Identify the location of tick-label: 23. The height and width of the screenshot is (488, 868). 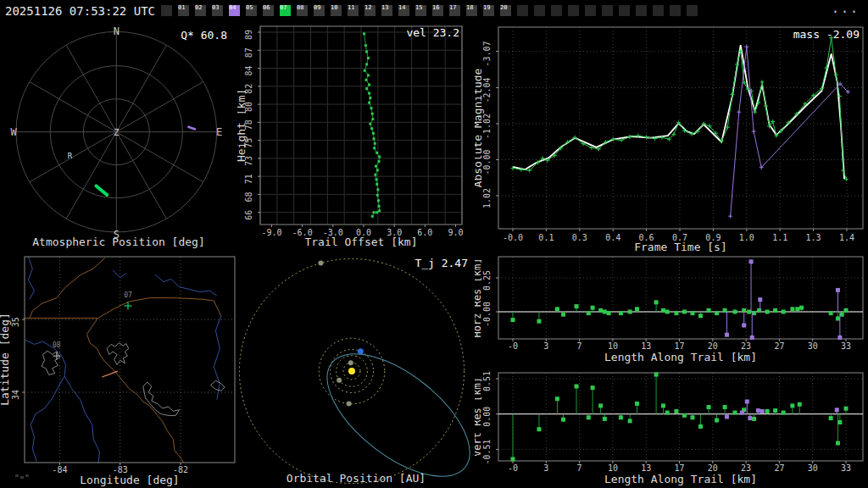
(746, 346).